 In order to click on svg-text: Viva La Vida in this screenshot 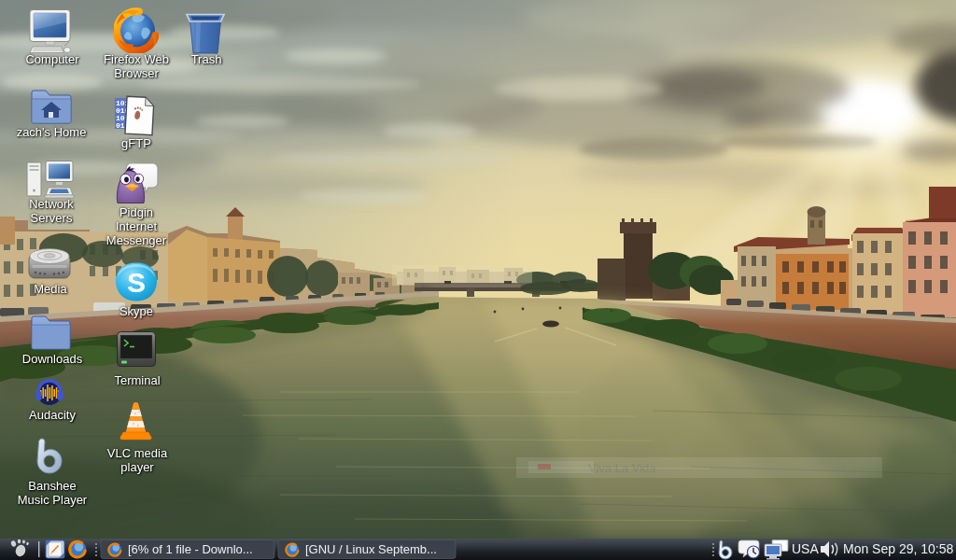, I will do `click(622, 469)`.